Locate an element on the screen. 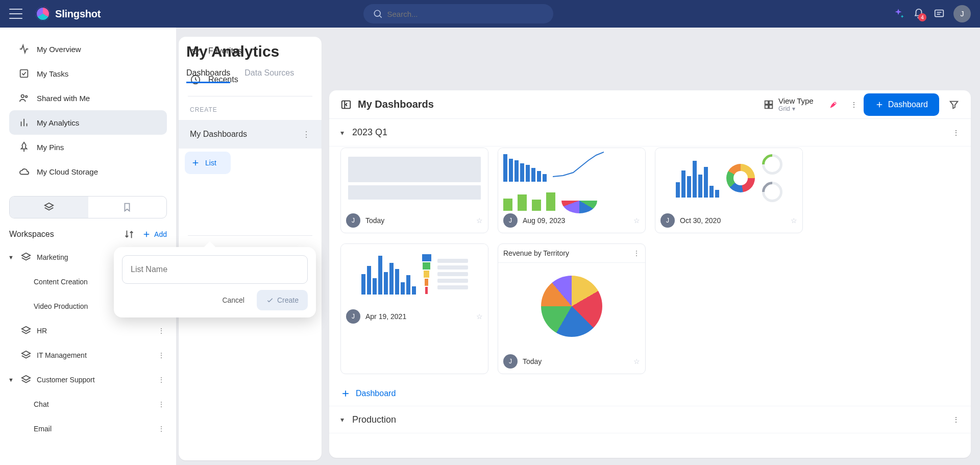 This screenshot has height=465, width=980. sort-icon is located at coordinates (129, 234).